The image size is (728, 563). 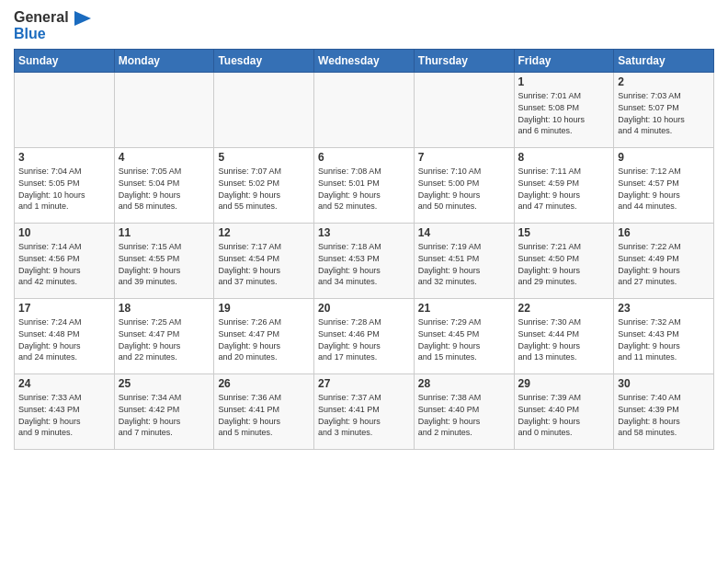 I want to click on cell-week1-day2, so click(x=265, y=110).